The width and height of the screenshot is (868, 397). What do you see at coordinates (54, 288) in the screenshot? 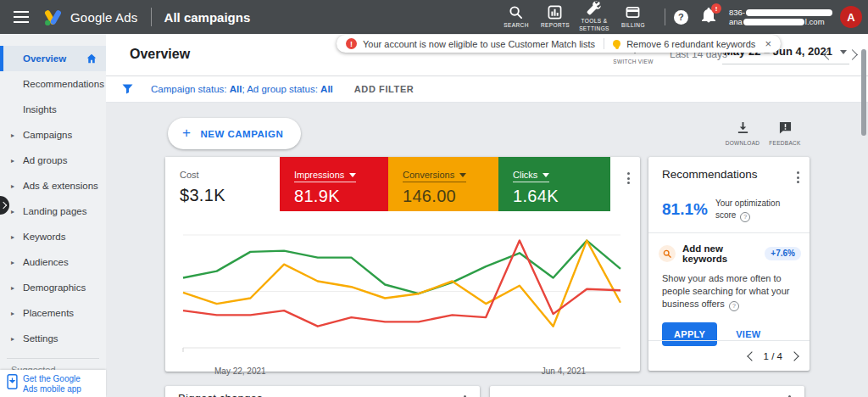
I see `sidebar-item-label: Demographics` at bounding box center [54, 288].